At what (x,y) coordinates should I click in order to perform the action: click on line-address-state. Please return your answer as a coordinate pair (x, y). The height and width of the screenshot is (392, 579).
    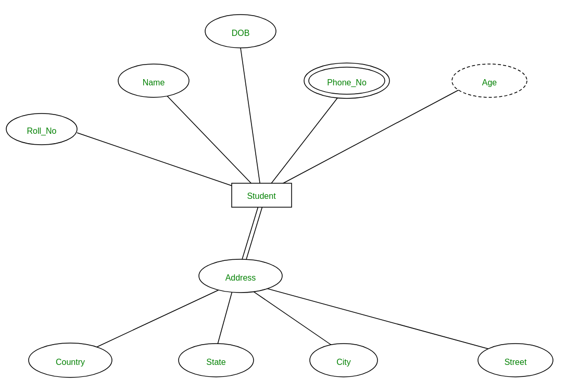
    Looking at the image, I should click on (225, 319).